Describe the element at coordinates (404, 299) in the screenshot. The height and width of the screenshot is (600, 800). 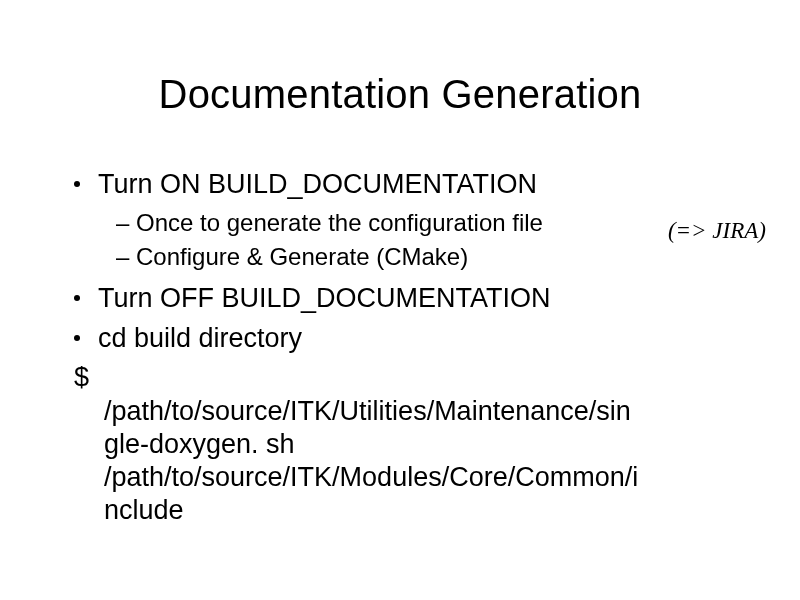
I see `bullet-item-2: Turn OFF BUILD_DOCUMENTATION` at that location.